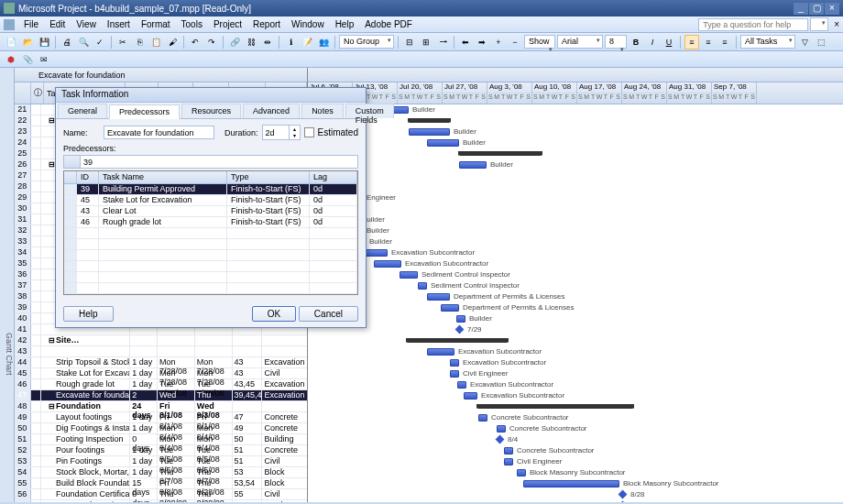  I want to click on task-row: 52Pour footings1 dayTue 8/5/08Tue 8/5/08…, so click(161, 451).